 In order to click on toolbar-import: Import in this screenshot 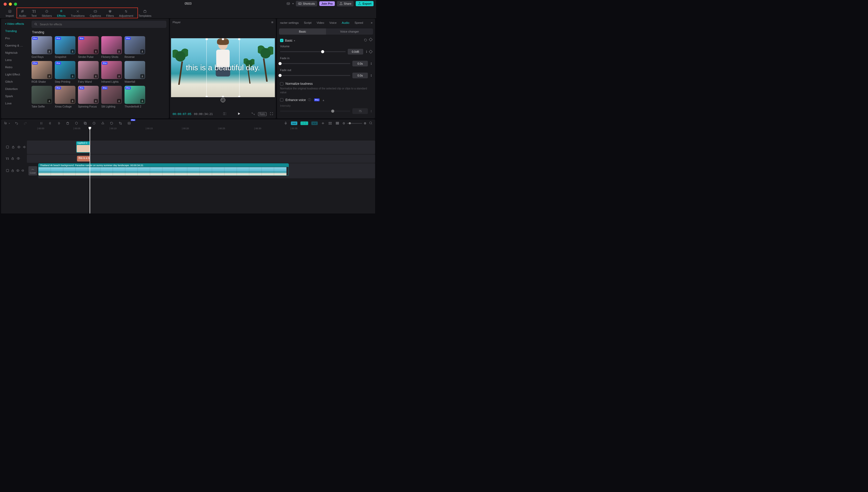, I will do `click(9, 13)`.